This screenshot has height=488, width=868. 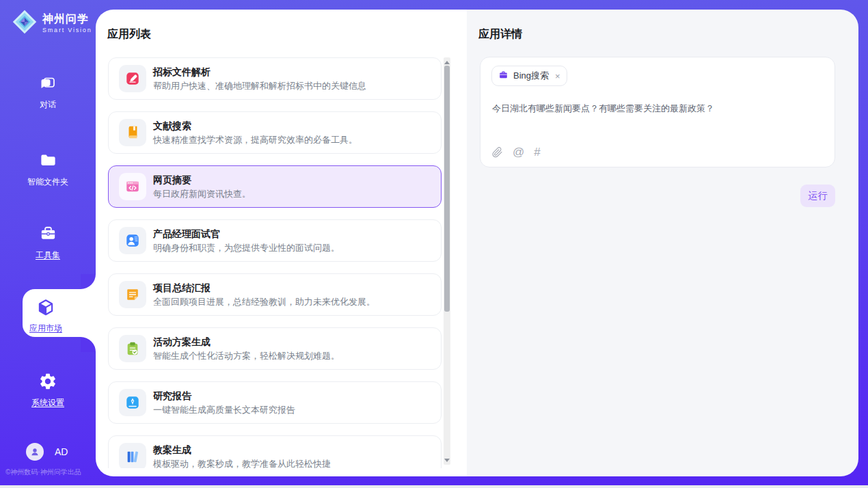 What do you see at coordinates (48, 161) in the screenshot?
I see `folder-icon` at bounding box center [48, 161].